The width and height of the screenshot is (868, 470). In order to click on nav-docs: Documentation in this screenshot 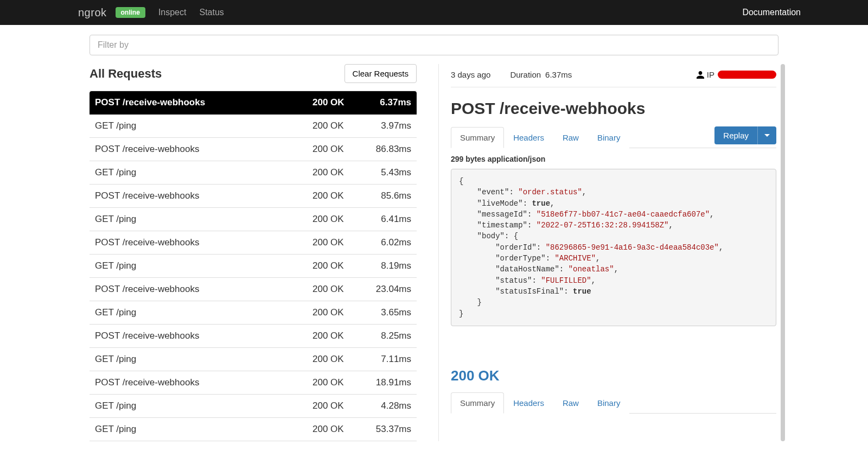, I will do `click(771, 12)`.